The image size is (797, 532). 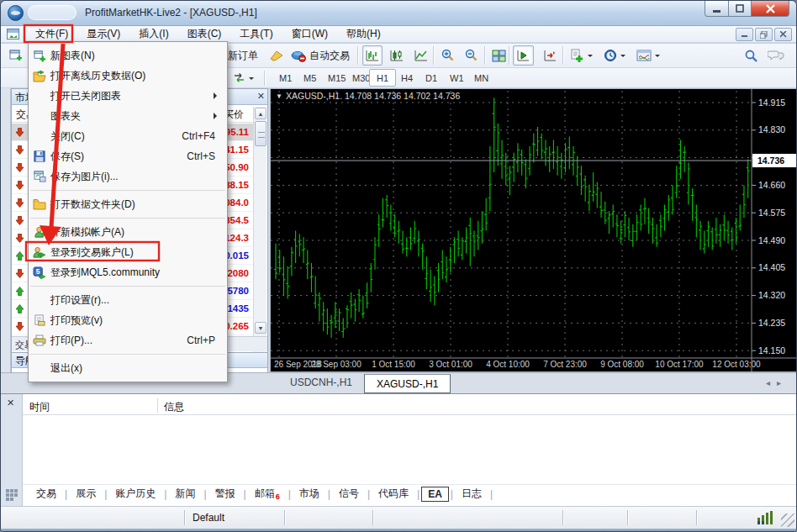 What do you see at coordinates (523, 55) in the screenshot?
I see `scroll-to-end-icon` at bounding box center [523, 55].